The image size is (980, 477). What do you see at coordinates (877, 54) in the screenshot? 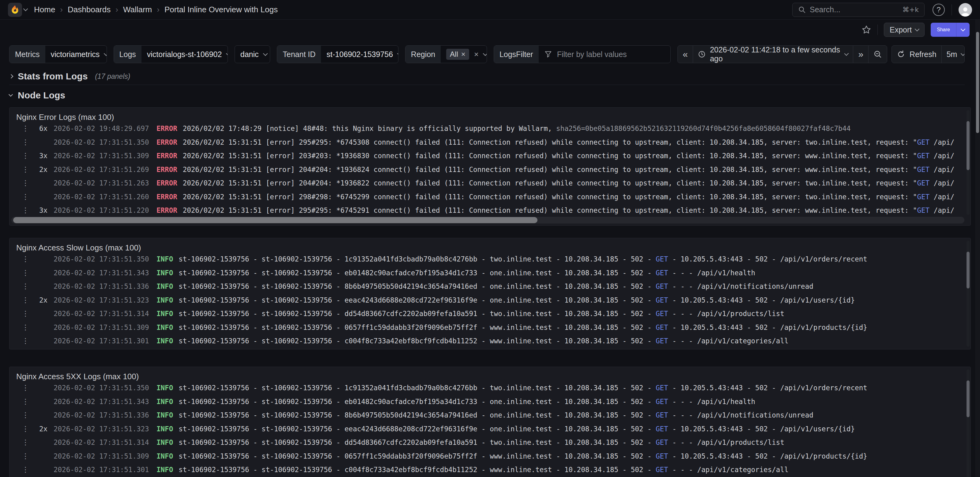
I see `zoom-out-time-button` at bounding box center [877, 54].